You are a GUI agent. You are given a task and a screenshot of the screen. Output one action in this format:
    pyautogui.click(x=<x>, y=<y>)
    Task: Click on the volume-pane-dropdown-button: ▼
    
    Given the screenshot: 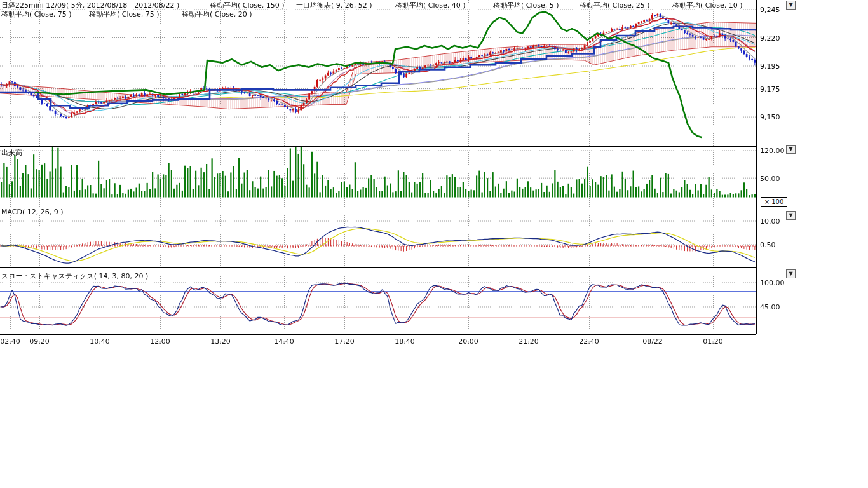 What is the action you would take?
    pyautogui.click(x=790, y=149)
    